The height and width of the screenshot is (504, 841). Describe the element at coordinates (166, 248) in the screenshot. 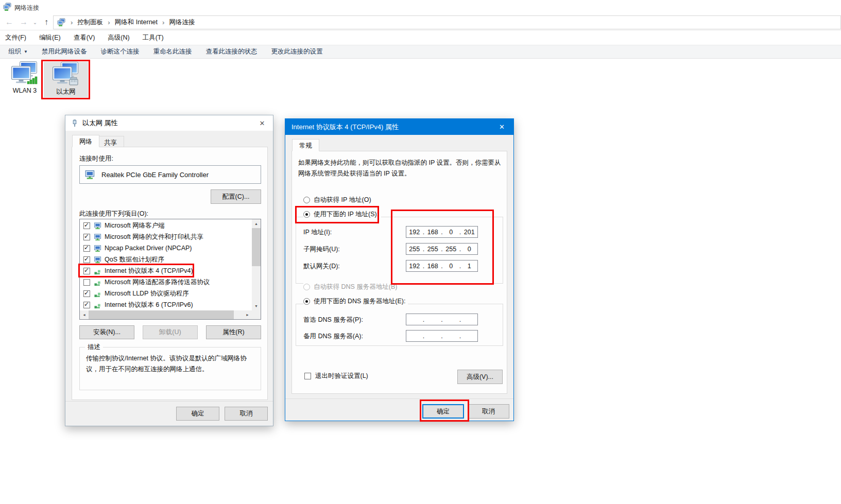

I see `list-item: ✓ Npcap Packet Driver (NPCAP)` at that location.